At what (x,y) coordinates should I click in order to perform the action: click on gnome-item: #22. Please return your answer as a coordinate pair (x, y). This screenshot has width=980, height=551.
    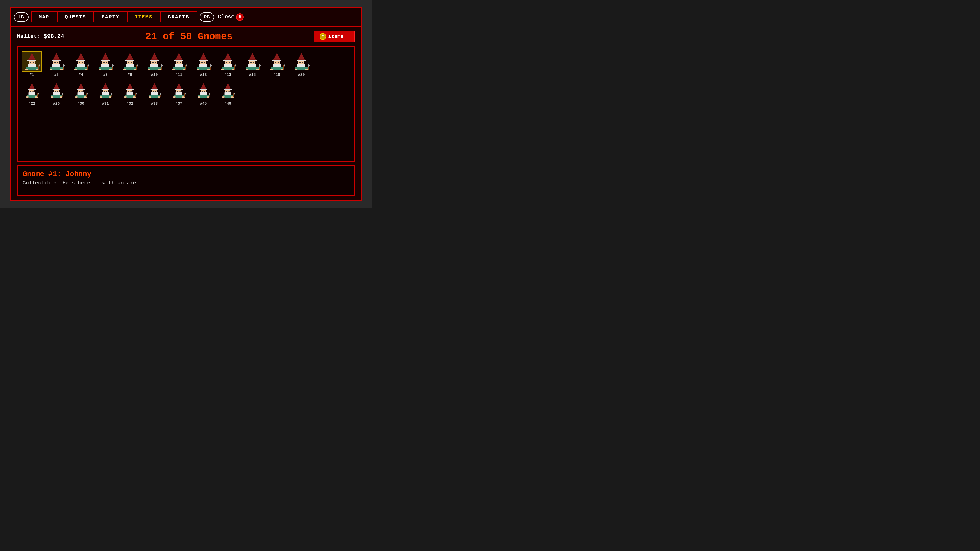
    Looking at the image, I should click on (32, 93).